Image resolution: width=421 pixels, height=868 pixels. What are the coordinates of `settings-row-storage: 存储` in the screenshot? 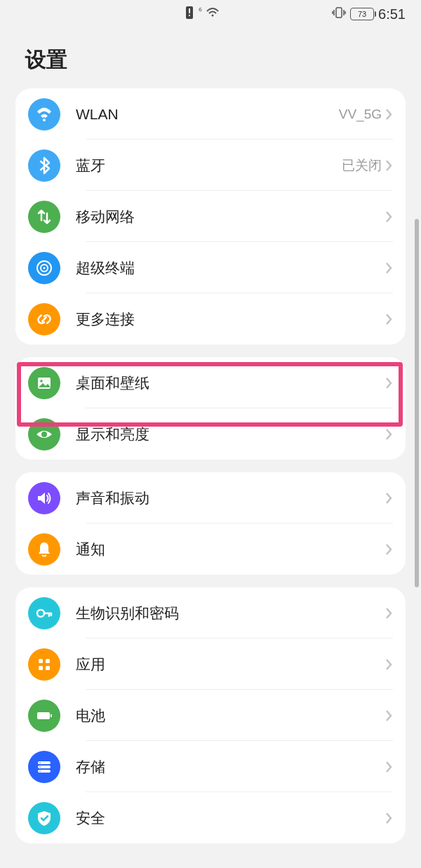 It's located at (210, 766).